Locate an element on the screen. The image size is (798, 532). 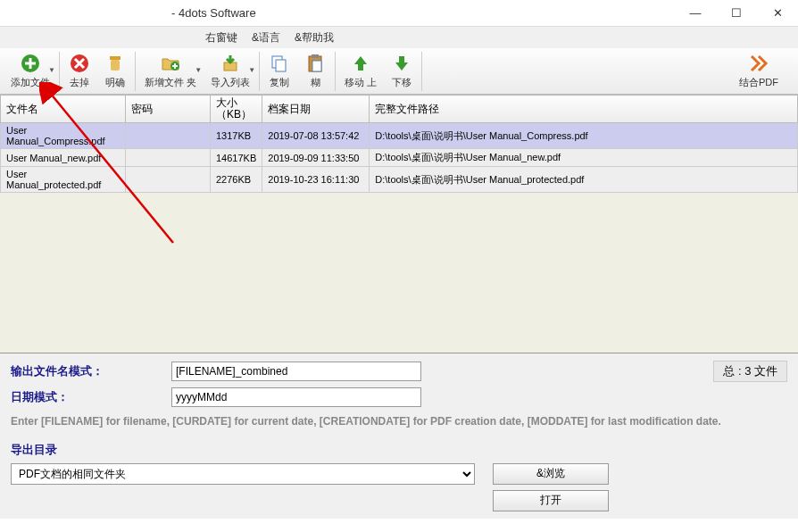
paste-button: 糊 is located at coordinates (315, 71).